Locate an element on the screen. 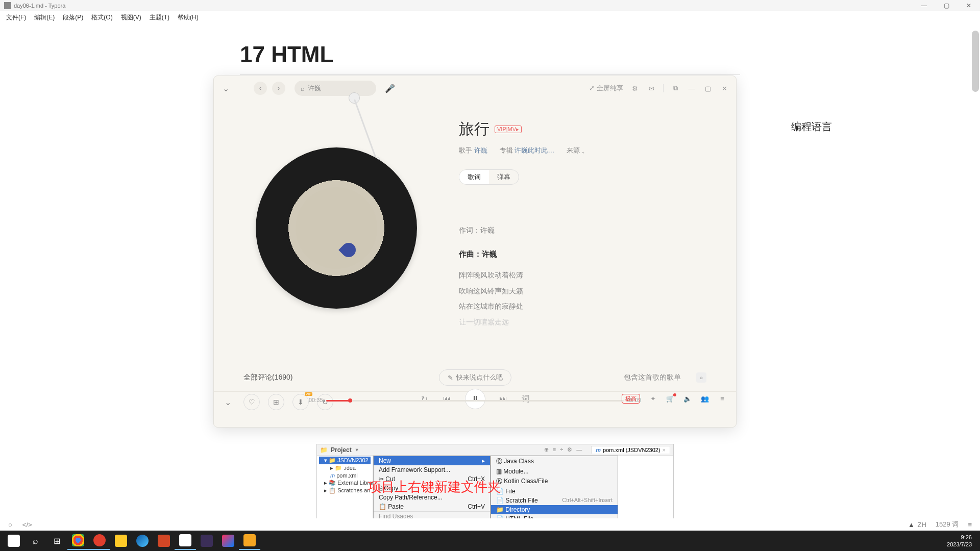 This screenshot has height=551, width=980. download-button: ⬇ is located at coordinates (301, 402).